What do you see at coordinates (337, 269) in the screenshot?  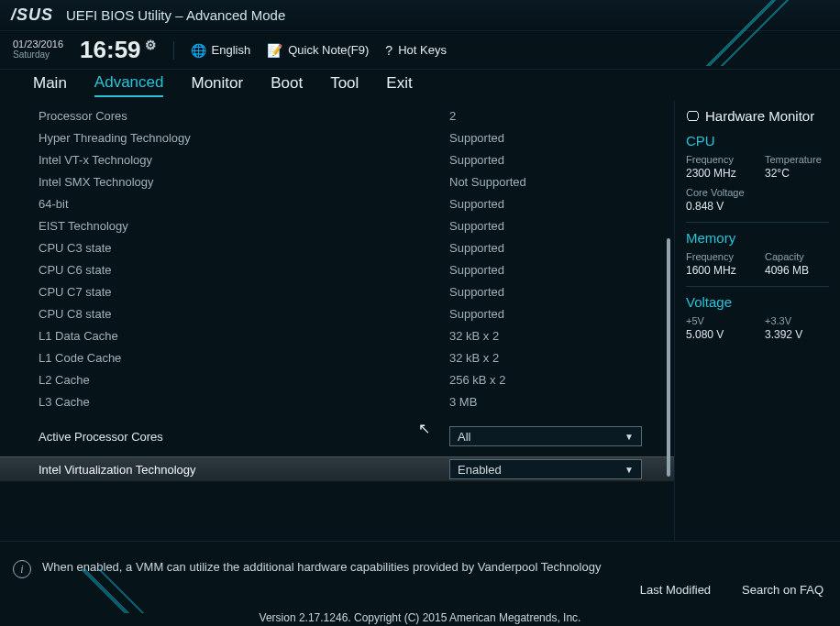 I see `info-row: CPU C6 stateSupported` at bounding box center [337, 269].